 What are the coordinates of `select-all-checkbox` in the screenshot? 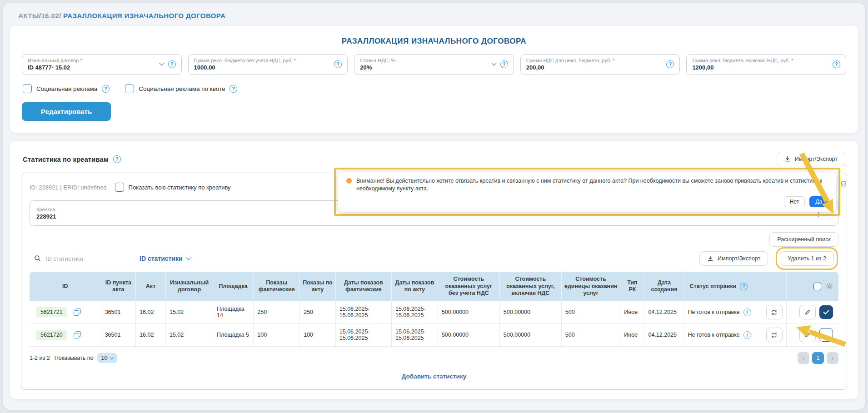 It's located at (817, 286).